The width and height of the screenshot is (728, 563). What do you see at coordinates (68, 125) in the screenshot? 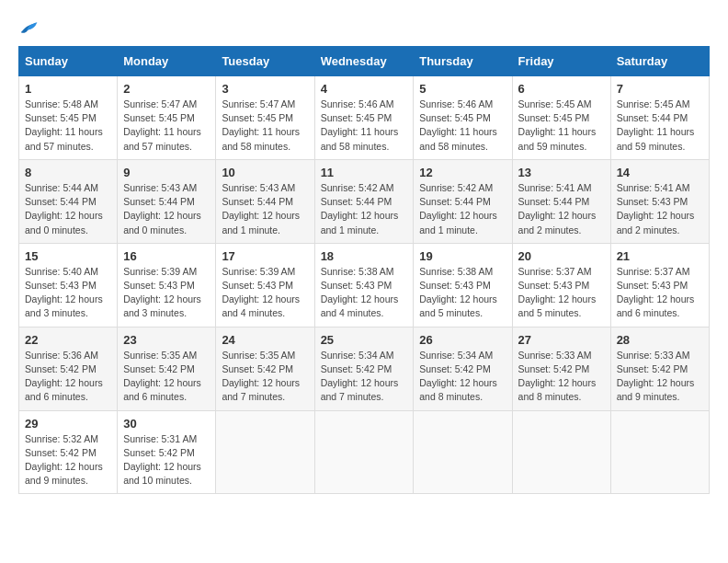
I see `day-info: Sunrise: 5:48 AM Sunset: 5:45 PM Dayligh…` at bounding box center [68, 125].